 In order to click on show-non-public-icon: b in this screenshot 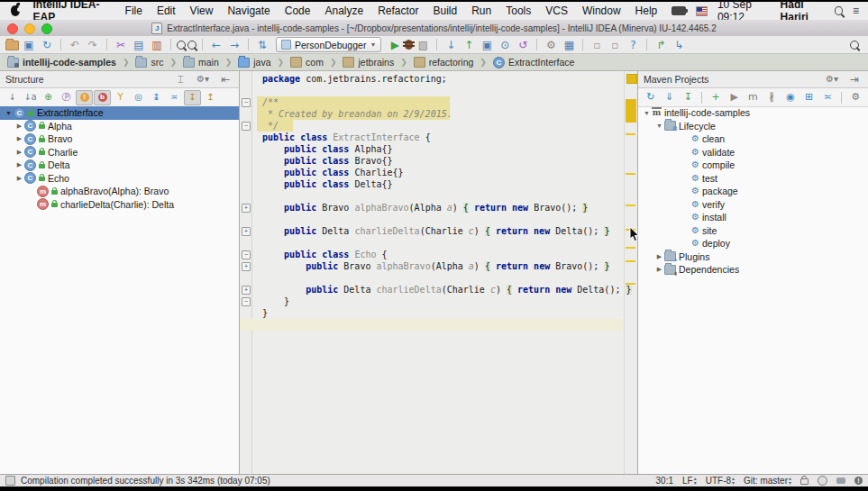, I will do `click(103, 97)`.